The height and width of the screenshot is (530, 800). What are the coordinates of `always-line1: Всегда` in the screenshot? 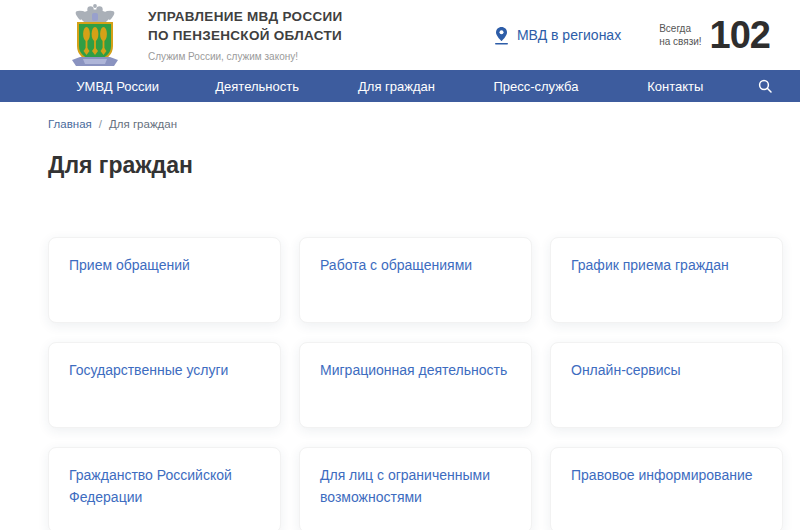 It's located at (680, 29).